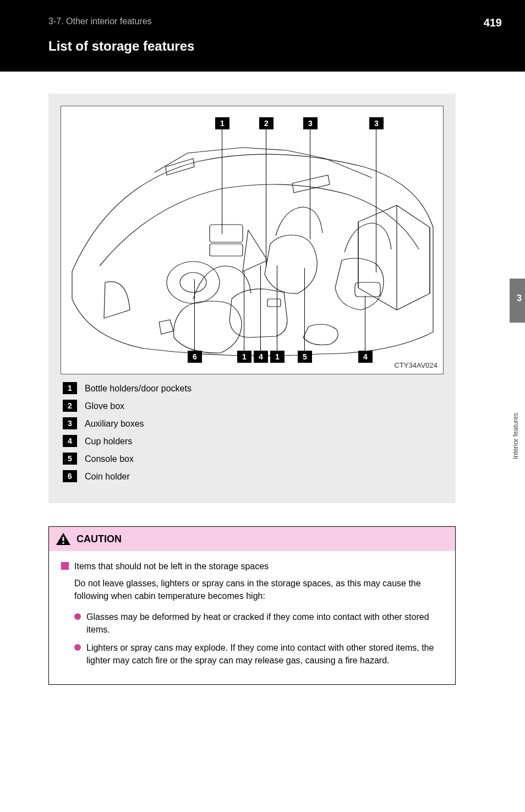 The image size is (525, 812). What do you see at coordinates (70, 441) in the screenshot?
I see `legend-number-badge: 4` at bounding box center [70, 441].